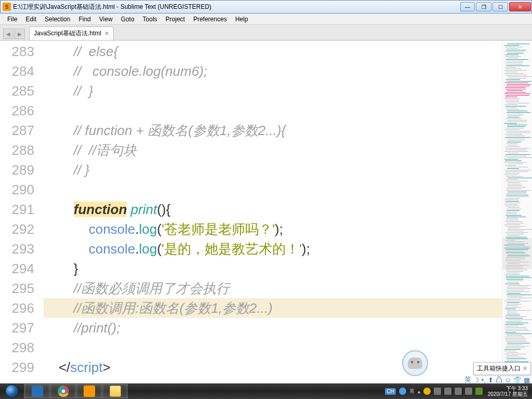 The image size is (532, 399). Describe the element at coordinates (437, 391) in the screenshot. I see `tray-flag-icon` at that location.